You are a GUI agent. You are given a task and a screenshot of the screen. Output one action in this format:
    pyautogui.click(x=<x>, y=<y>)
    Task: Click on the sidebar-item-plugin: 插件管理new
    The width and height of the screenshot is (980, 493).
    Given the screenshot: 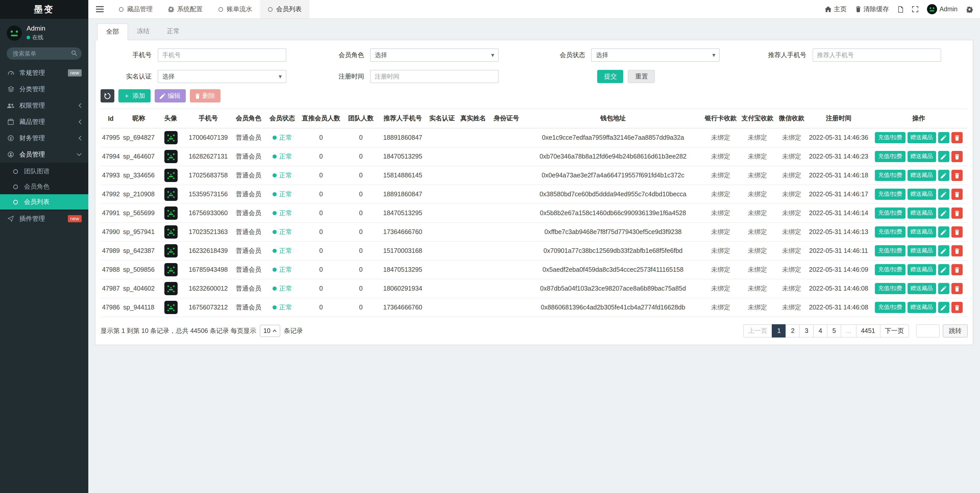 What is the action you would take?
    pyautogui.click(x=44, y=219)
    